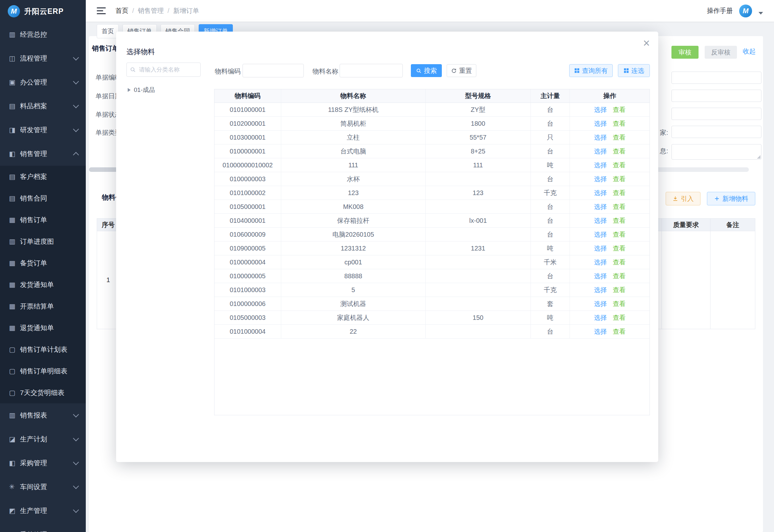  Describe the element at coordinates (151, 11) in the screenshot. I see `breadcrumb-item-1: 销售管理` at that location.